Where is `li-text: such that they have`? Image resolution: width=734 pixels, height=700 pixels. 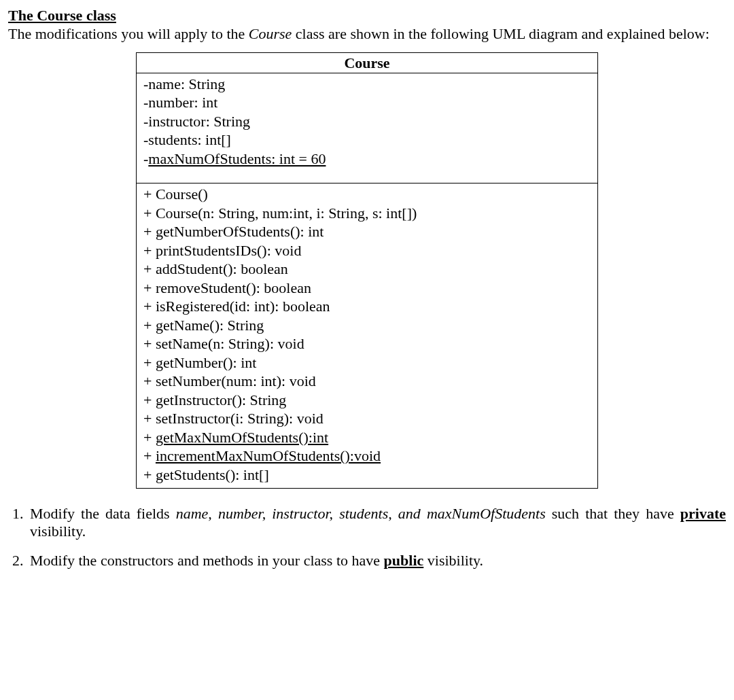
li-text: such that they have is located at coordinates (613, 514).